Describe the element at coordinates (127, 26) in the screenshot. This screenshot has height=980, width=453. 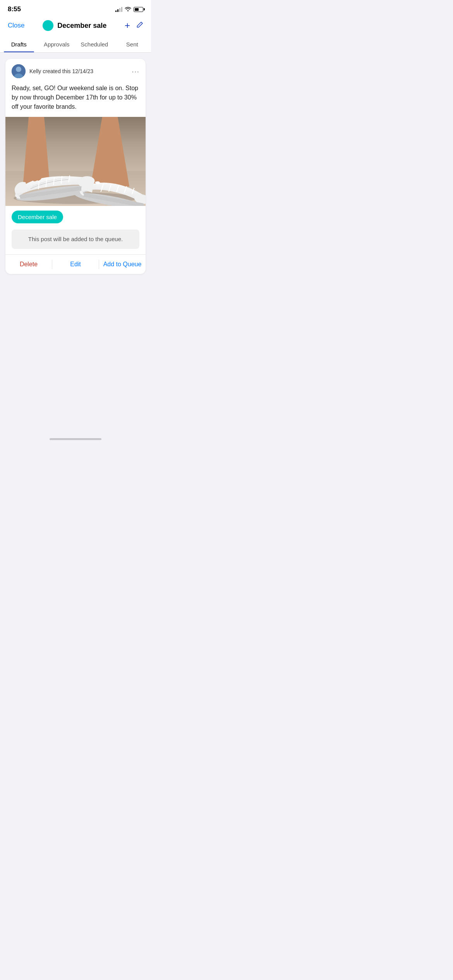
I see `add-button: +` at that location.